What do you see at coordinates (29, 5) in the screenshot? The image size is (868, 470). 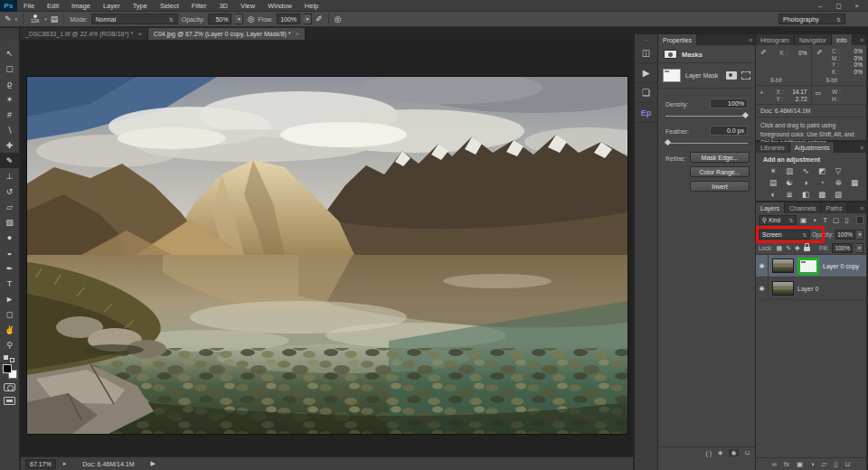 I see `menu-file: File` at bounding box center [29, 5].